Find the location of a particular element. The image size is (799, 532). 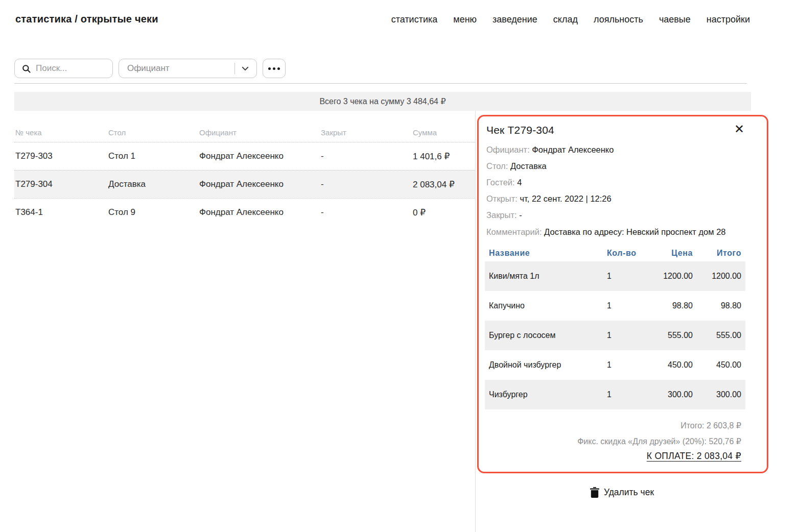

nav-item-tips: чаевые is located at coordinates (675, 19).